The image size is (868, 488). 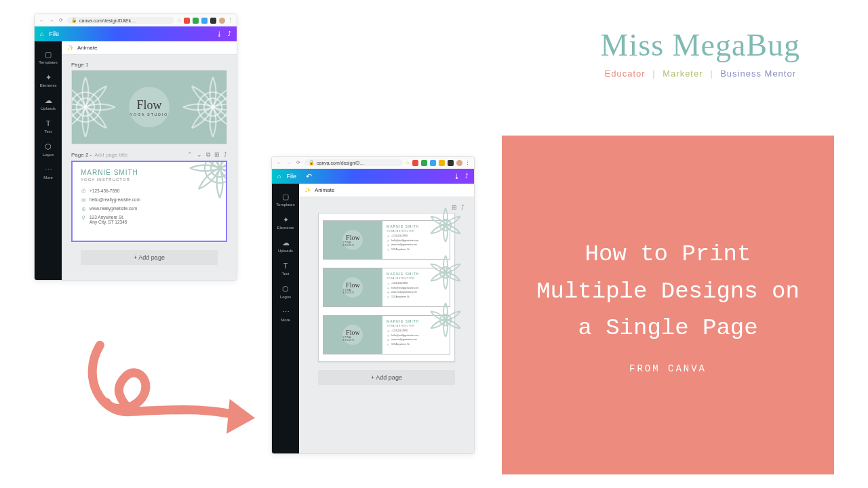 What do you see at coordinates (285, 220) in the screenshot?
I see `elements-icon: ✦` at bounding box center [285, 220].